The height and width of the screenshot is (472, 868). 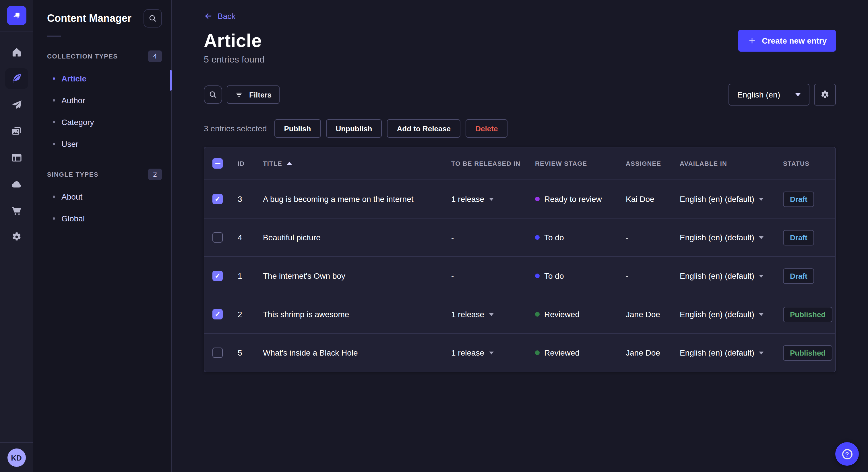 I want to click on table-row: 1 The internet's Own boy - To do - Engli…, so click(x=520, y=275).